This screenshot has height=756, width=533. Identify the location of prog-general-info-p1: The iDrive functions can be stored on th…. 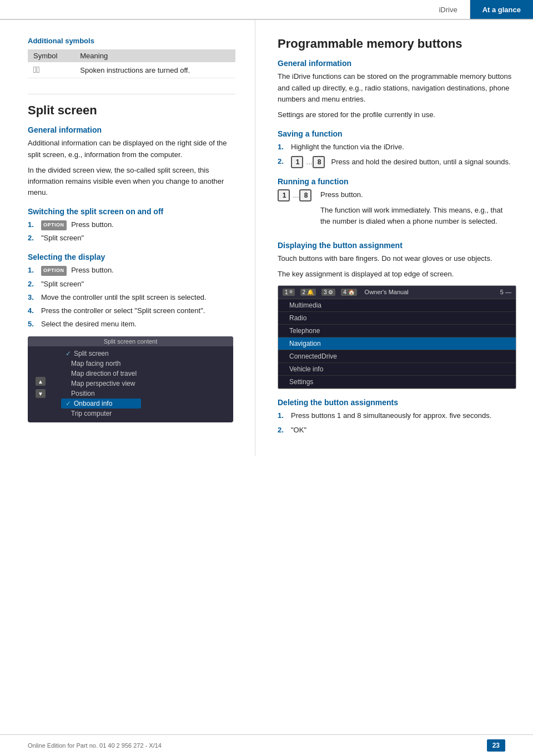
(395, 88).